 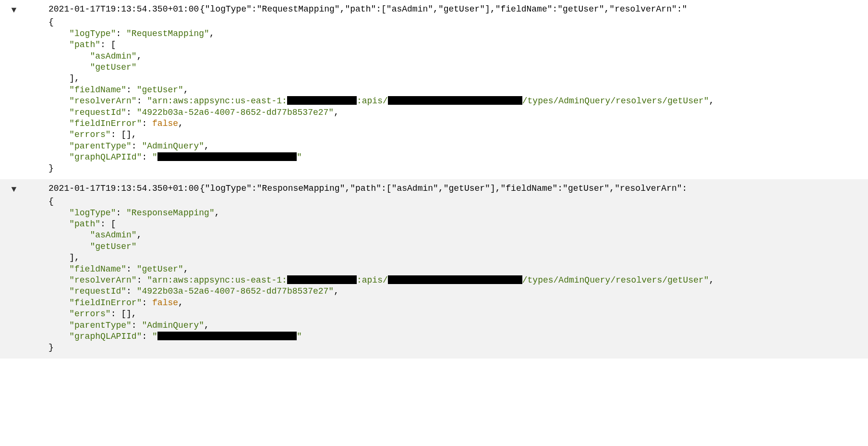 What do you see at coordinates (168, 34) in the screenshot?
I see `logType-value: RequestMapping` at bounding box center [168, 34].